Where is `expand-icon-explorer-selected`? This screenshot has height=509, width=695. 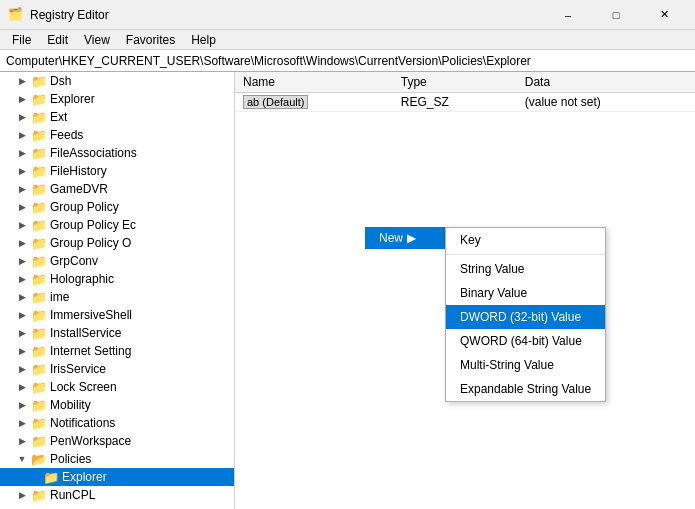
expand-icon-explorer-selected is located at coordinates (34, 477).